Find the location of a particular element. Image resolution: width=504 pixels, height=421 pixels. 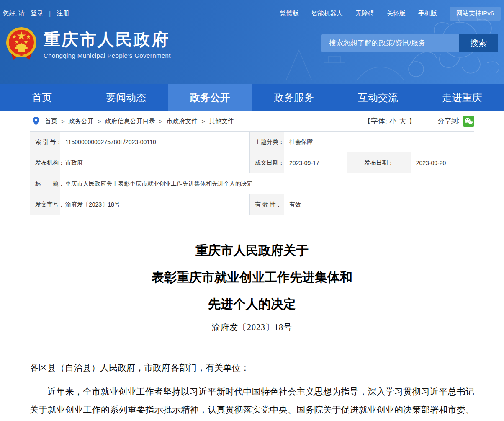

table-row: 发布机构： 市政府 成文日期： 2023-09-17 发布日期： 2023-09… is located at coordinates (252, 163).